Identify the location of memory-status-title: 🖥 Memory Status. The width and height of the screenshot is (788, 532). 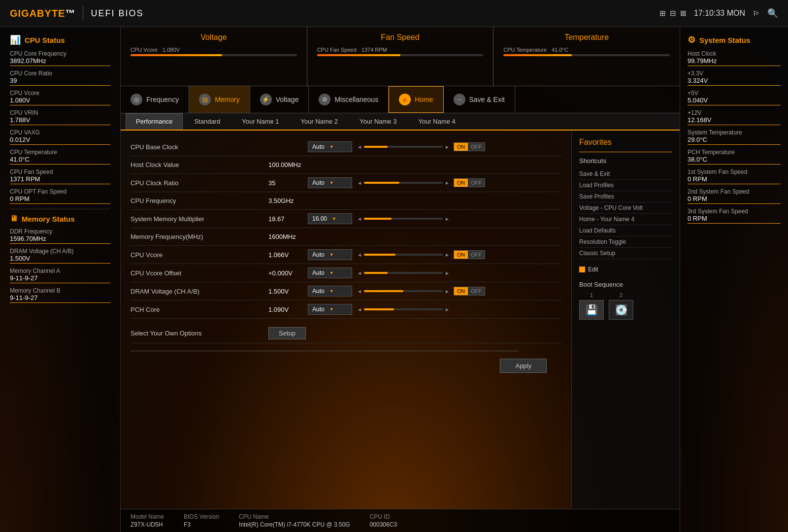
(60, 219).